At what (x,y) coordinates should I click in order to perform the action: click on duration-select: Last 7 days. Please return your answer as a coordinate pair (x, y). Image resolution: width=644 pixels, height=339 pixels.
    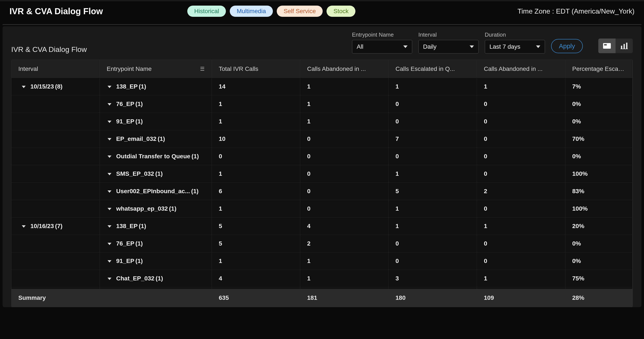
    Looking at the image, I should click on (515, 47).